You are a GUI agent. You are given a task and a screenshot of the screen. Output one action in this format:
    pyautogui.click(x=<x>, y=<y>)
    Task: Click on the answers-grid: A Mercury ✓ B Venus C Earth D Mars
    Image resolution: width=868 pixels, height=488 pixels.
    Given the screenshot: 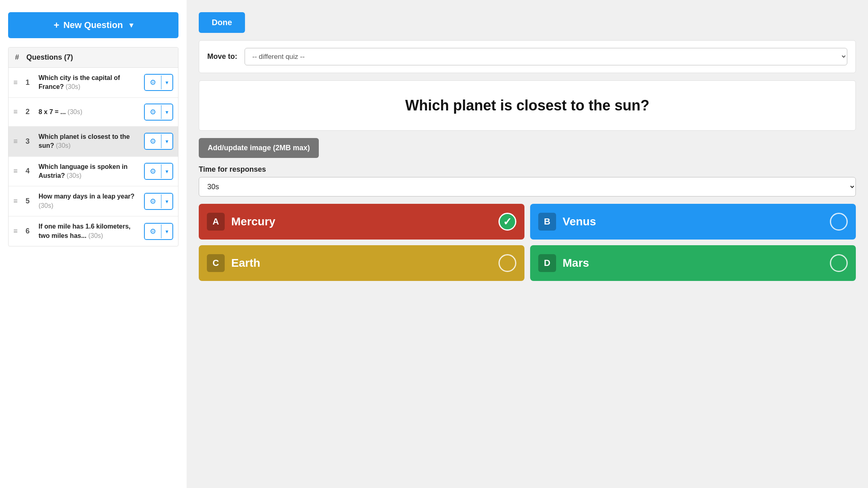 What is the action you would take?
    pyautogui.click(x=527, y=242)
    